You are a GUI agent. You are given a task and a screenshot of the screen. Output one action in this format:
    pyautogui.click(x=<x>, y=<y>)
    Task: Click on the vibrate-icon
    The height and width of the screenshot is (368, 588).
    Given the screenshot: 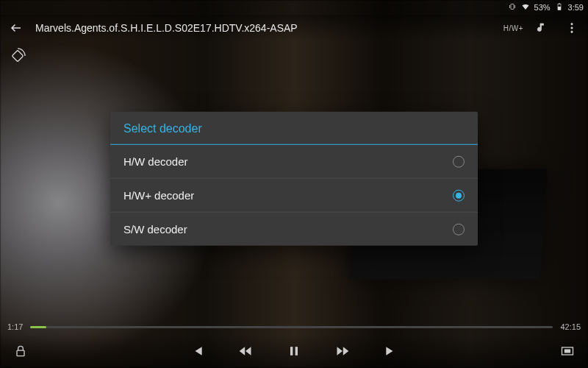 What is the action you would take?
    pyautogui.click(x=512, y=7)
    